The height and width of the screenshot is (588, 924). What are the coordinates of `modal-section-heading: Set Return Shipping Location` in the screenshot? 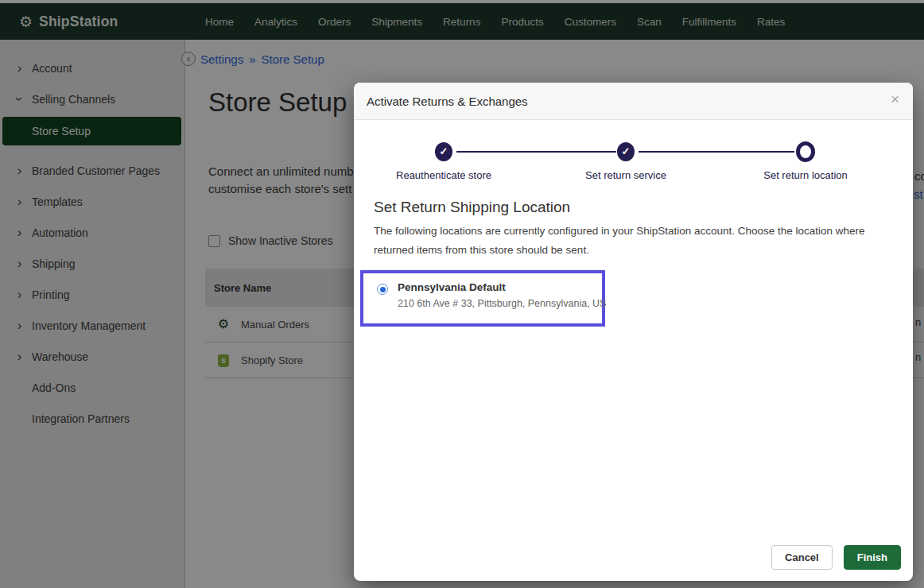 It's located at (472, 207).